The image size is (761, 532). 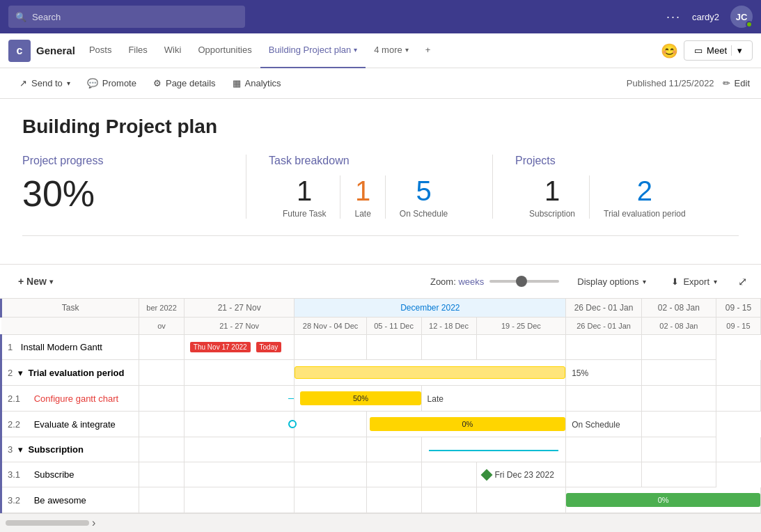 I want to click on send-to-button: ↗ Send to ▾, so click(x=45, y=84).